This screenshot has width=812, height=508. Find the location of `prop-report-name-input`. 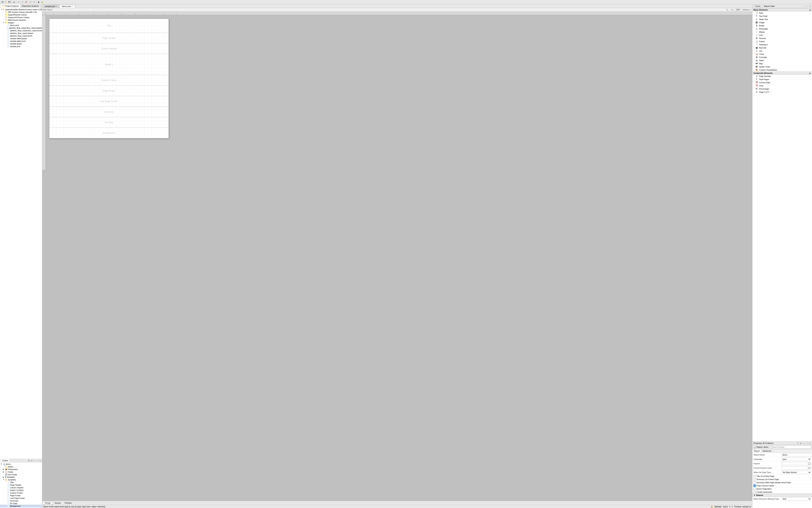

prop-report-name-input is located at coordinates (797, 455).